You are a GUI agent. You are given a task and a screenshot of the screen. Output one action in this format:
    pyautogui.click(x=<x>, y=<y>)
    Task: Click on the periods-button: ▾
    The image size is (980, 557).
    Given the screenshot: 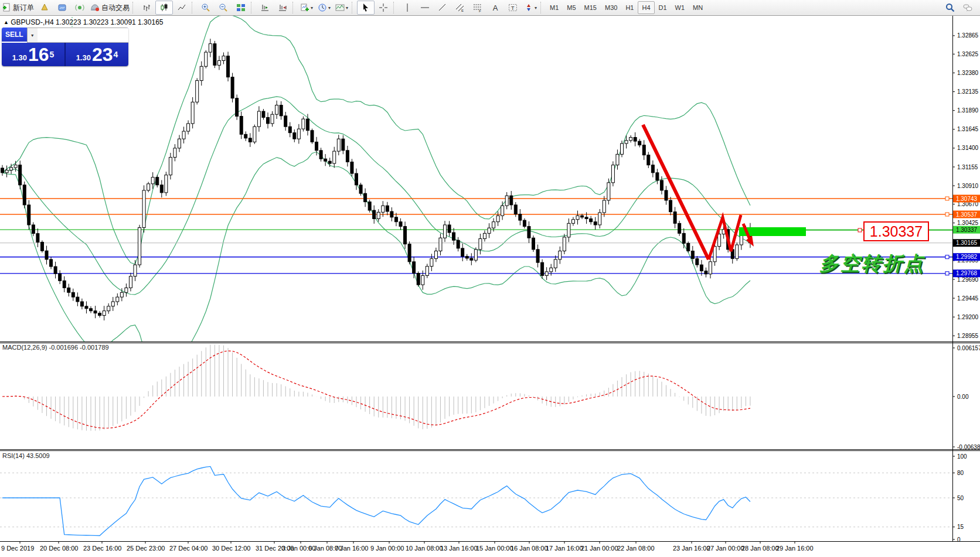 What is the action you would take?
    pyautogui.click(x=324, y=8)
    